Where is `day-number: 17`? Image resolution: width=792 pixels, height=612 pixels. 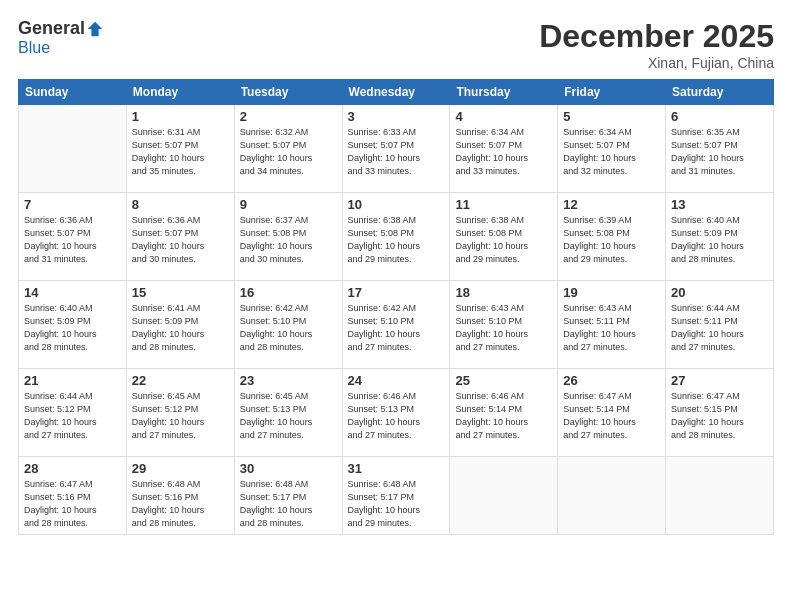
day-number: 17 is located at coordinates (396, 292).